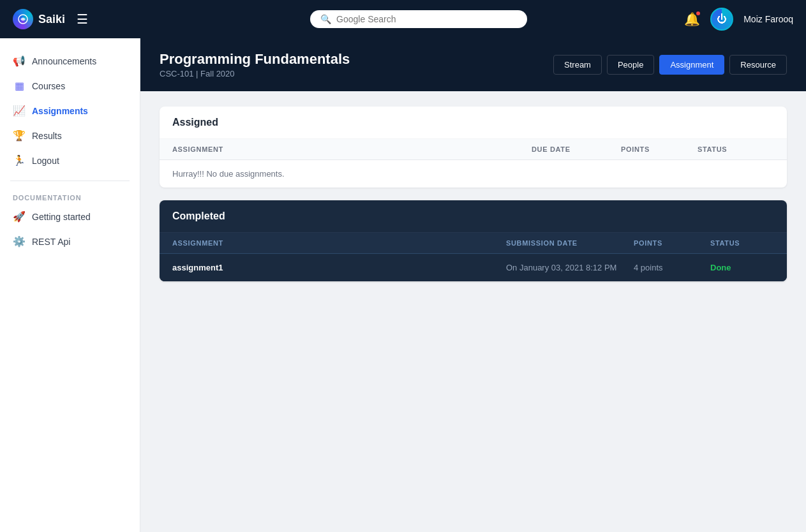 The width and height of the screenshot is (806, 532). I want to click on tab-resource: Resource, so click(758, 65).